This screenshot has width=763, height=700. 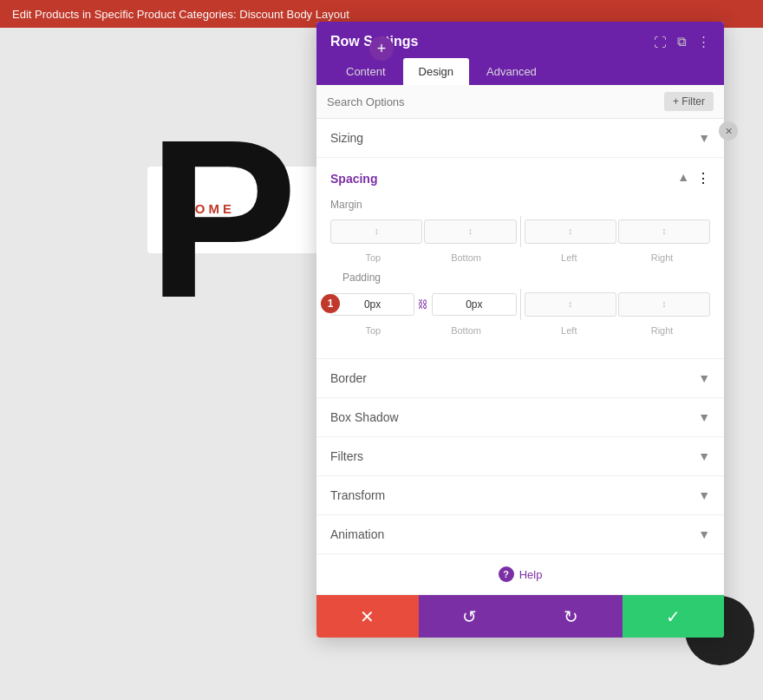 I want to click on save-button: ✓, so click(x=674, y=616).